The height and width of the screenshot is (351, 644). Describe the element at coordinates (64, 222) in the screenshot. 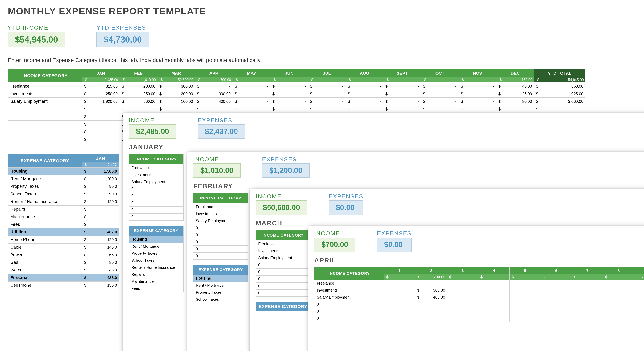

I see `expense-table: EXPENSE CATEGORYJAN$2,437.Housing$1,500.…` at that location.